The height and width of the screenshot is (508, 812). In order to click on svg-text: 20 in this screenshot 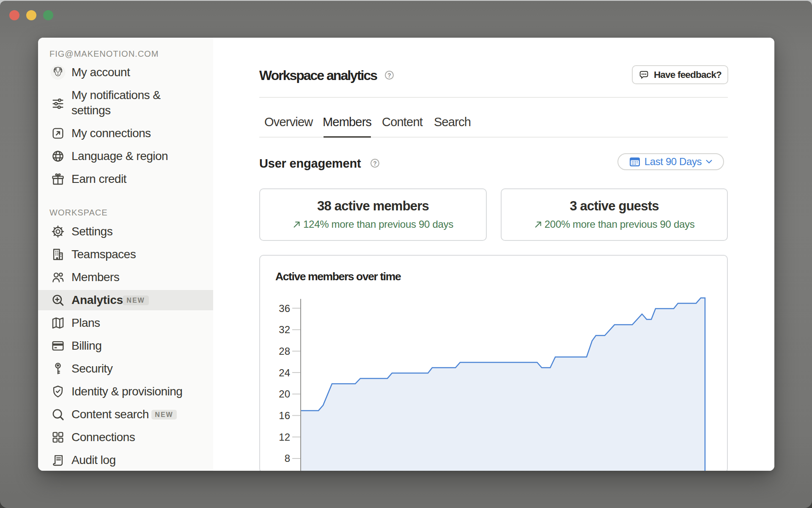, I will do `click(284, 394)`.